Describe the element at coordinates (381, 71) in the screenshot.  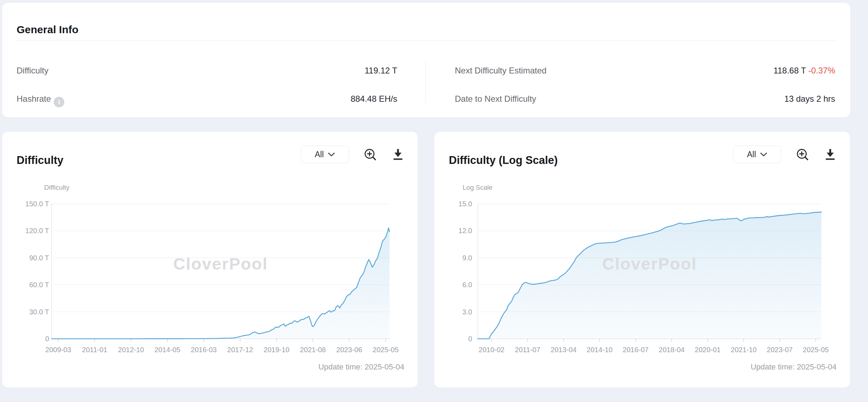
I see `difficulty-value: 119.12 T` at that location.